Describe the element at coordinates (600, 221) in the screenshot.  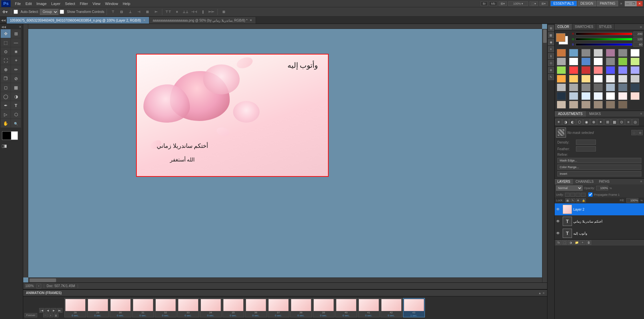
I see `layer-row-1: 👁Tأختكم ساندريلا زماني` at that location.